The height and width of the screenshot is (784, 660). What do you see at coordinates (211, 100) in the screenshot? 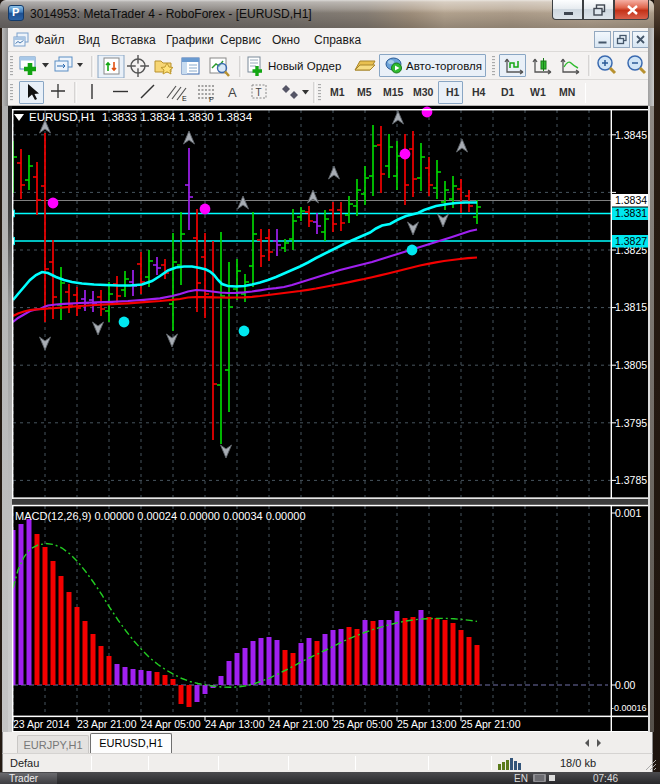
I see `svg-text: F` at bounding box center [211, 100].